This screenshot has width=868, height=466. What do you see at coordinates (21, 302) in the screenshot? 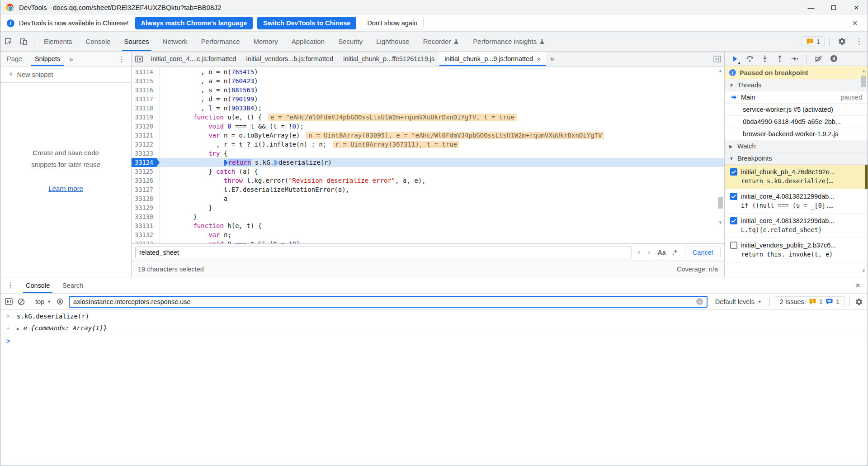
I see `clear-console-button` at bounding box center [21, 302].